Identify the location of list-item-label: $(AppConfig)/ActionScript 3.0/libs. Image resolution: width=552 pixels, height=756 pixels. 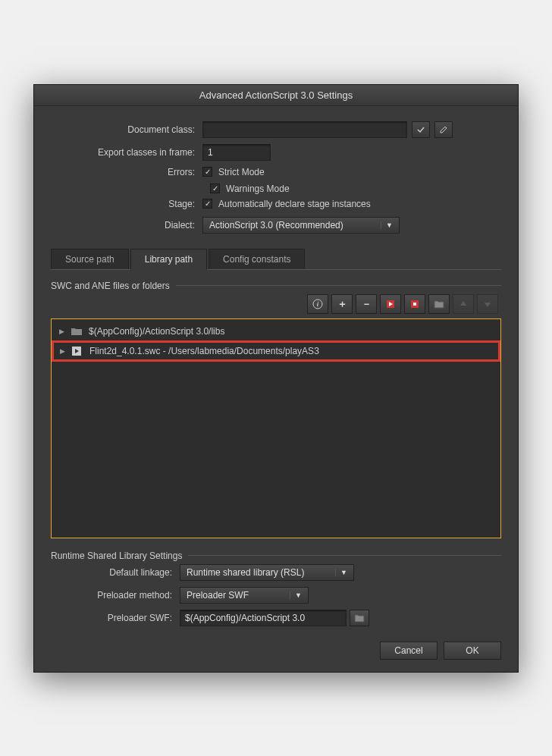
(156, 331).